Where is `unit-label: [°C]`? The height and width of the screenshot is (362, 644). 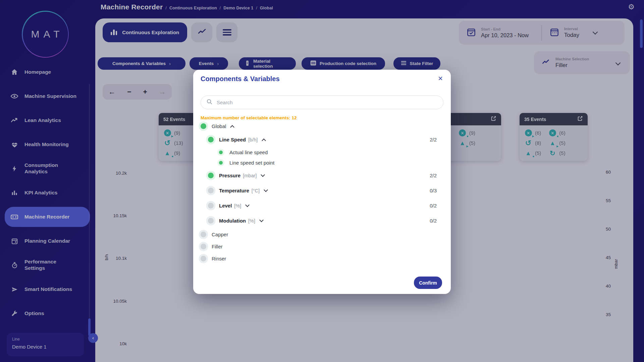
unit-label: [°C] is located at coordinates (256, 191).